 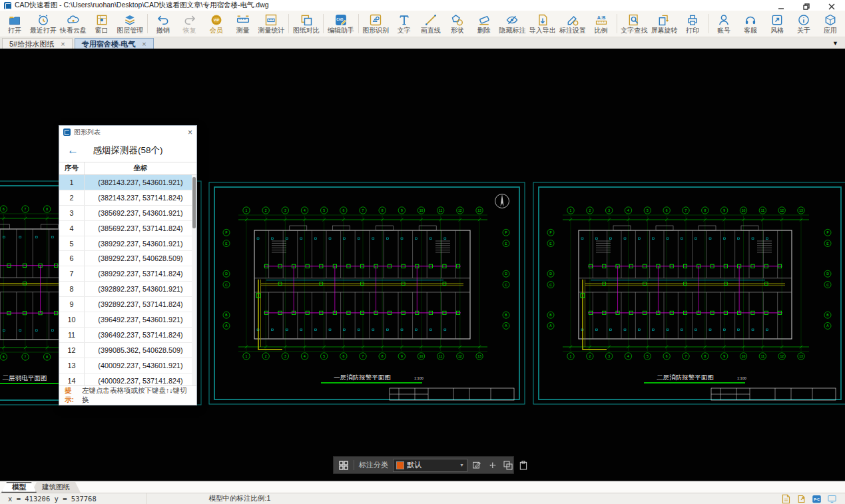 What do you see at coordinates (128, 229) in the screenshot?
I see `graphic-list-row: 4(385692.237, 537141.824)` at bounding box center [128, 229].